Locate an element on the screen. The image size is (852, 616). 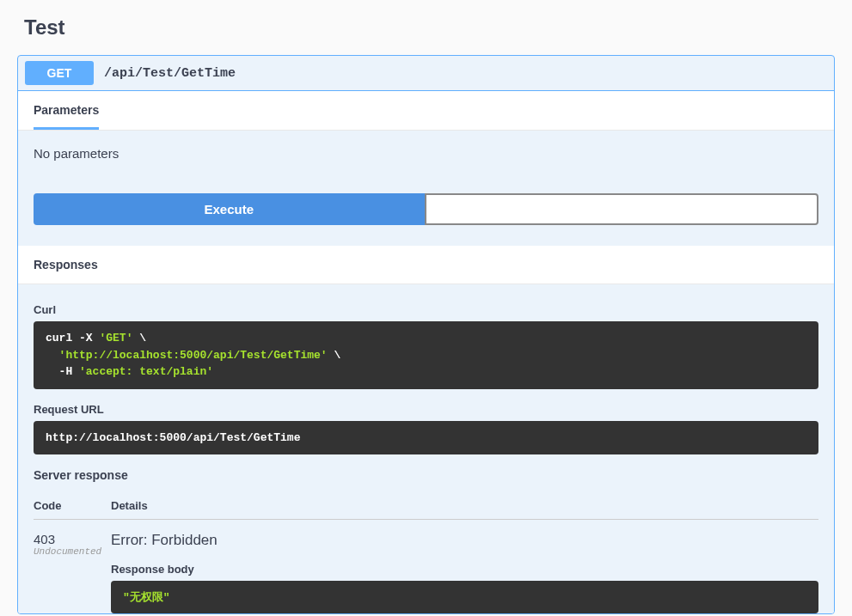
status-code: 403 is located at coordinates (72, 540).